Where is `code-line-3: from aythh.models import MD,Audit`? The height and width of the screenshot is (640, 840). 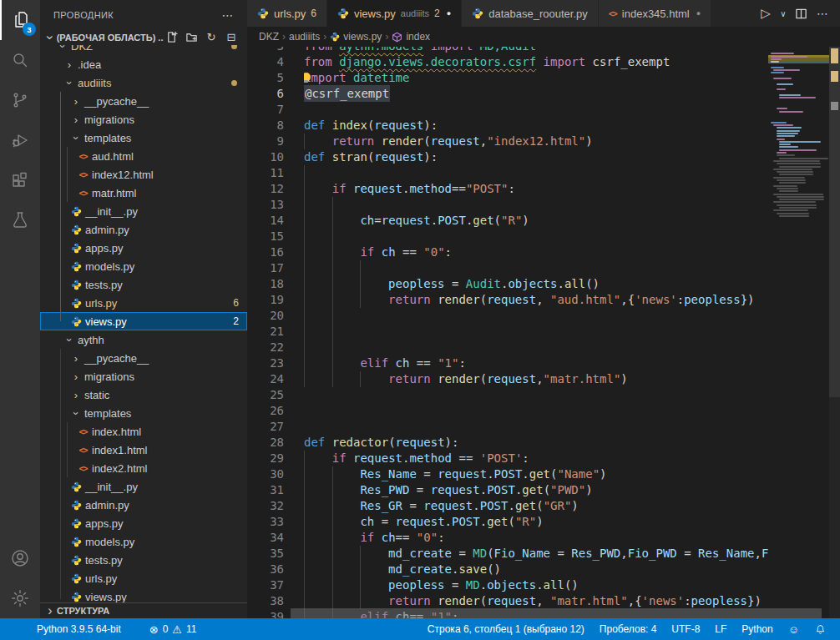 code-line-3: from aythh.models import MD,Audit is located at coordinates (536, 50).